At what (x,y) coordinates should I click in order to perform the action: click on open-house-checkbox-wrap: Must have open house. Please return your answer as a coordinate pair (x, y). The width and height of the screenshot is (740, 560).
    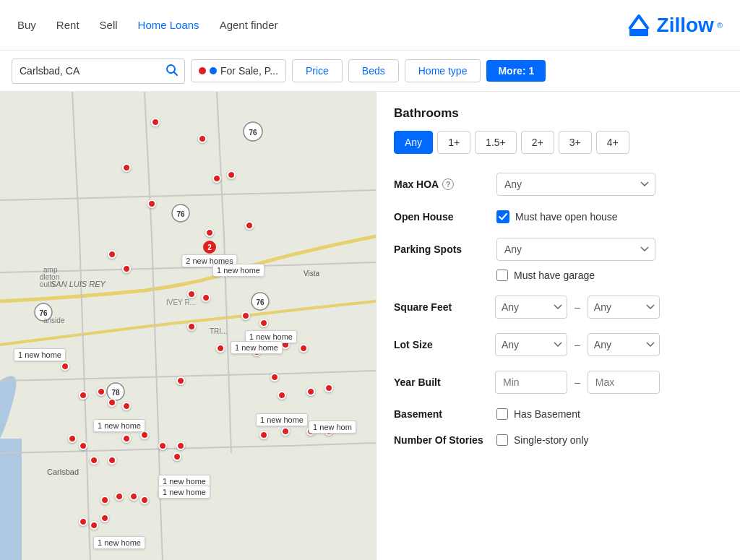
    Looking at the image, I should click on (557, 217).